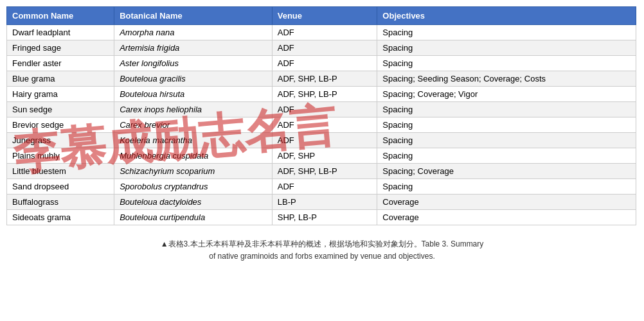 The height and width of the screenshot is (321, 644). What do you see at coordinates (60, 110) in the screenshot?
I see `table-cell: Sun sedge` at bounding box center [60, 110].